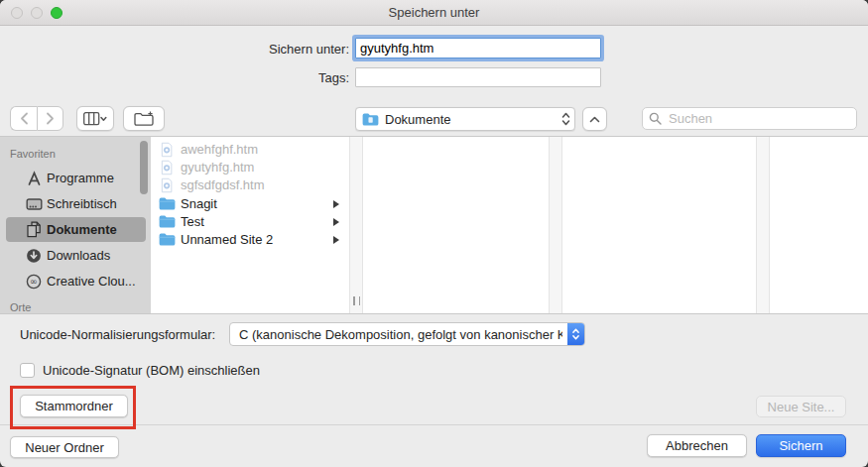 The image size is (868, 467). What do you see at coordinates (595, 119) in the screenshot?
I see `parent-folder-button` at bounding box center [595, 119].